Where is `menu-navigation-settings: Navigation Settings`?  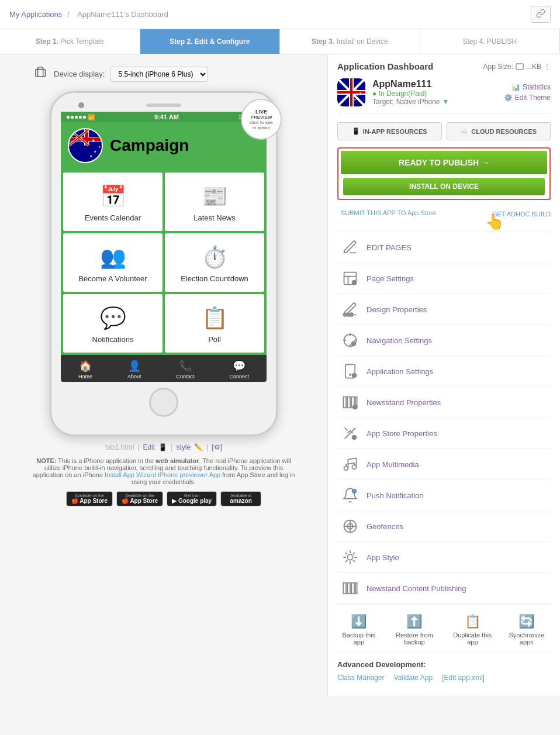 menu-navigation-settings: Navigation Settings is located at coordinates (444, 340).